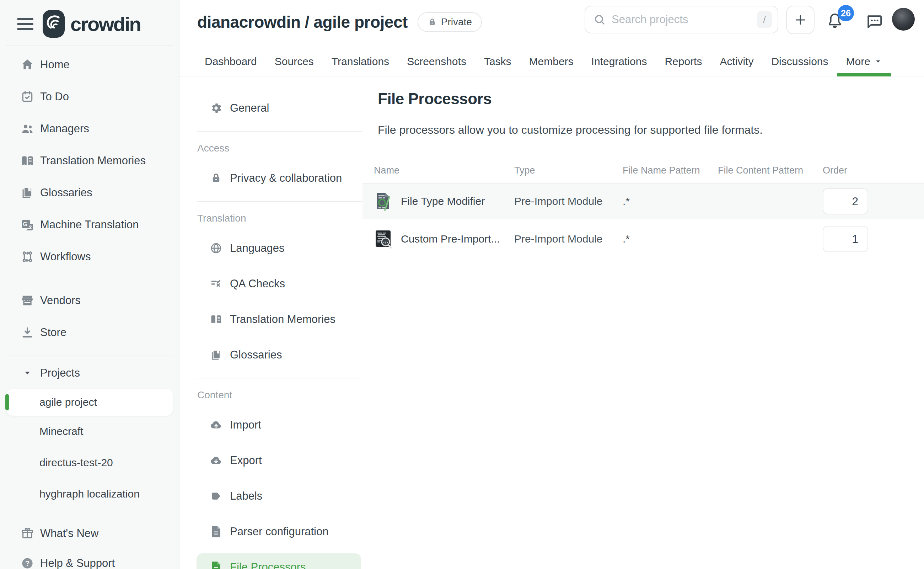 The height and width of the screenshot is (569, 924). I want to click on notifications-button: 26, so click(836, 22).